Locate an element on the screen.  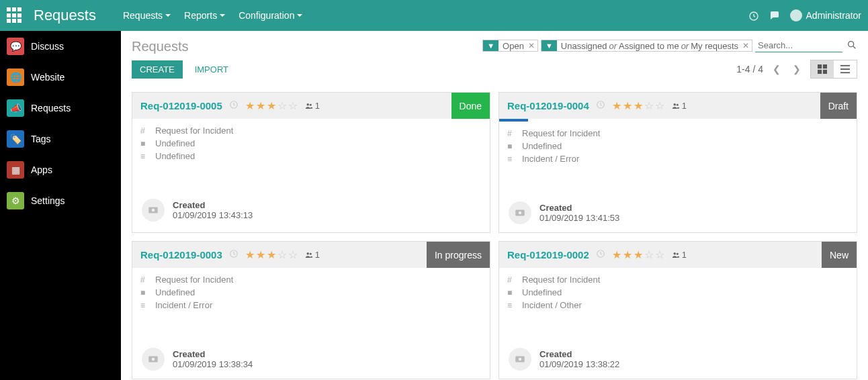
card-header: Req-012019-0002 ★★★☆☆ 1 New is located at coordinates (678, 255).